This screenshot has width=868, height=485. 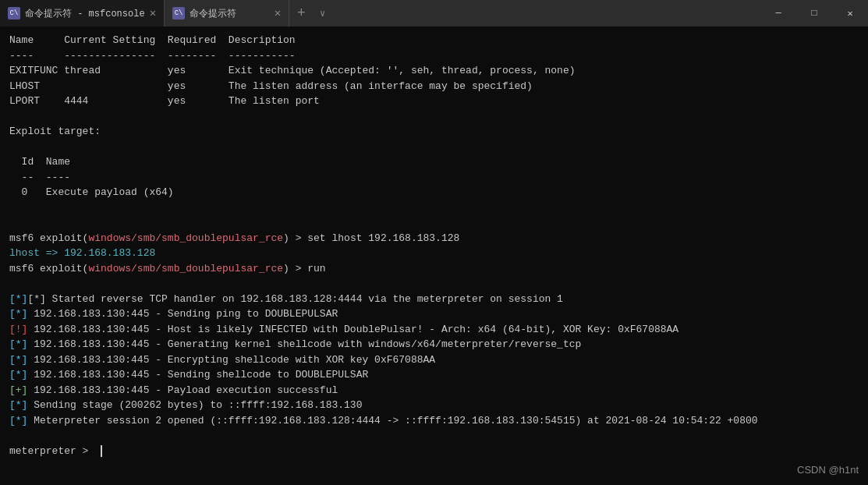 I want to click on tab2-close: ✕, so click(x=278, y=13).